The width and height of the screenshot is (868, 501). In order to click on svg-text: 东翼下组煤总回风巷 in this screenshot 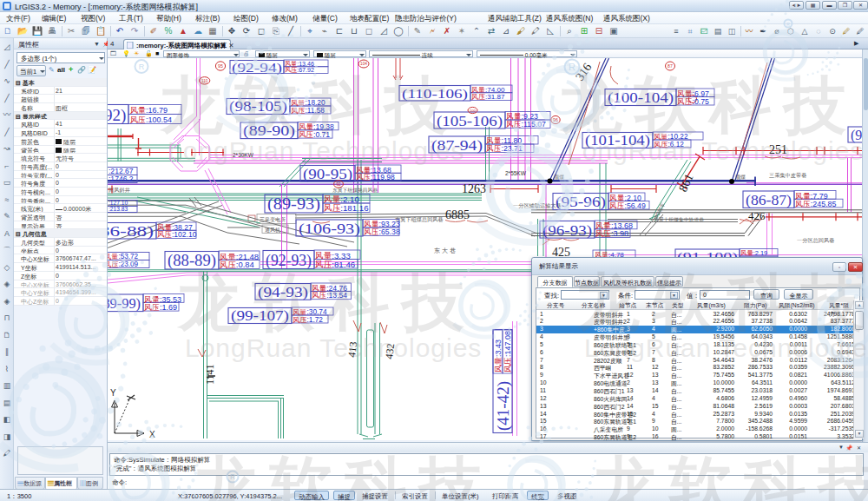, I will do `click(419, 220)`.